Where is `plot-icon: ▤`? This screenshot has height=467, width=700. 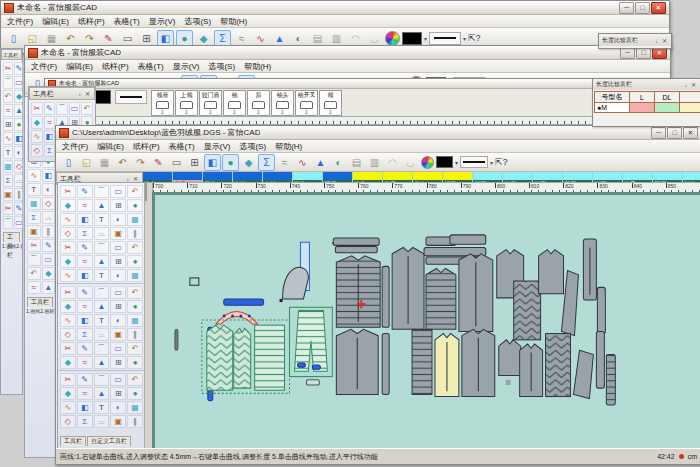 plot-icon: ▤ is located at coordinates (318, 38).